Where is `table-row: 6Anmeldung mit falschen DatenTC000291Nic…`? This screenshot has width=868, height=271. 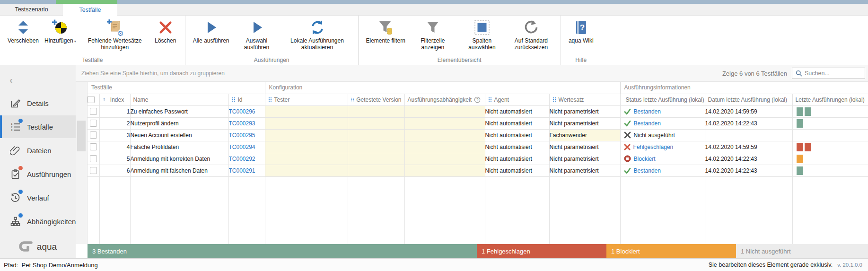
table-row: 6Anmeldung mit falschen DatenTC000291Nic… is located at coordinates (478, 170).